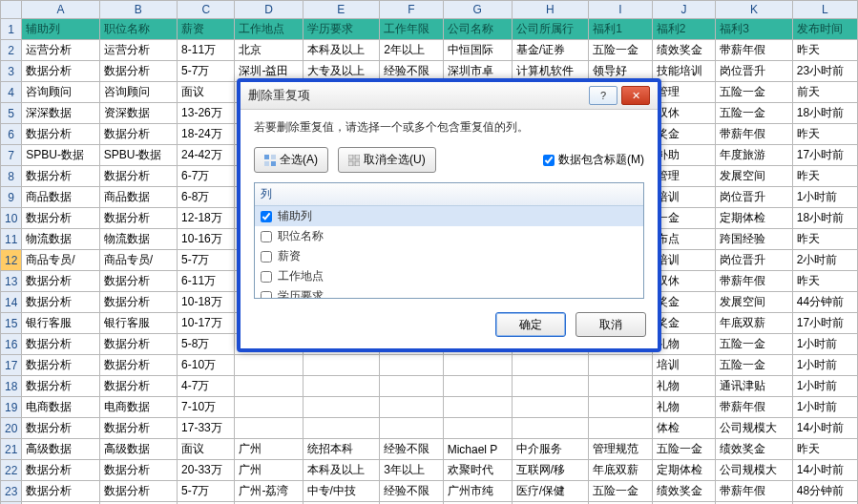 The image size is (858, 504). What do you see at coordinates (11, 51) in the screenshot?
I see `row-header: 2` at bounding box center [11, 51].